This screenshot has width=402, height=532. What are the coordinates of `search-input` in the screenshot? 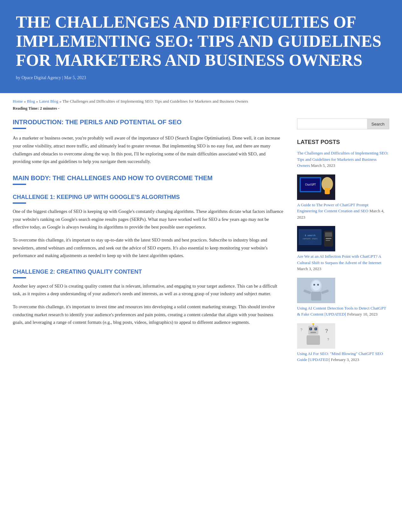 It's located at (332, 124).